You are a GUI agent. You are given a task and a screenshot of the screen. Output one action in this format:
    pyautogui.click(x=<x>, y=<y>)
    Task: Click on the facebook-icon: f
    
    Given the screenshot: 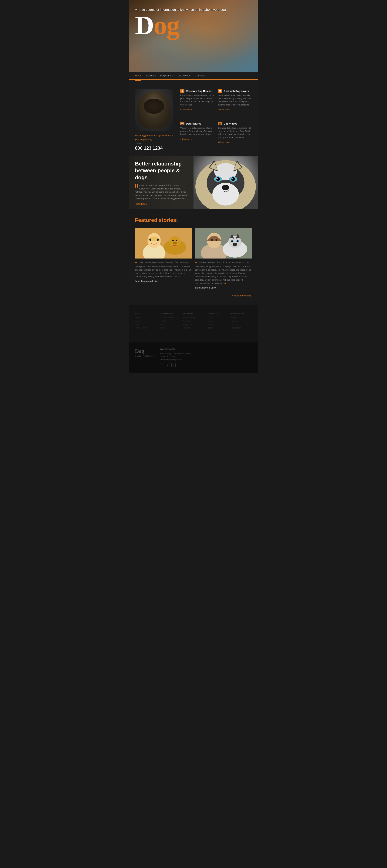 What is the action you would take?
    pyautogui.click(x=162, y=365)
    